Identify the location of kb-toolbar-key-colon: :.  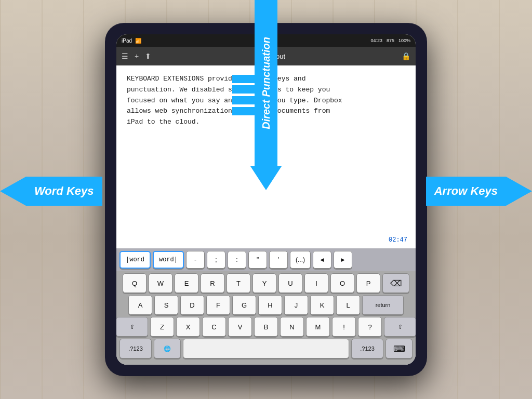
(237, 260).